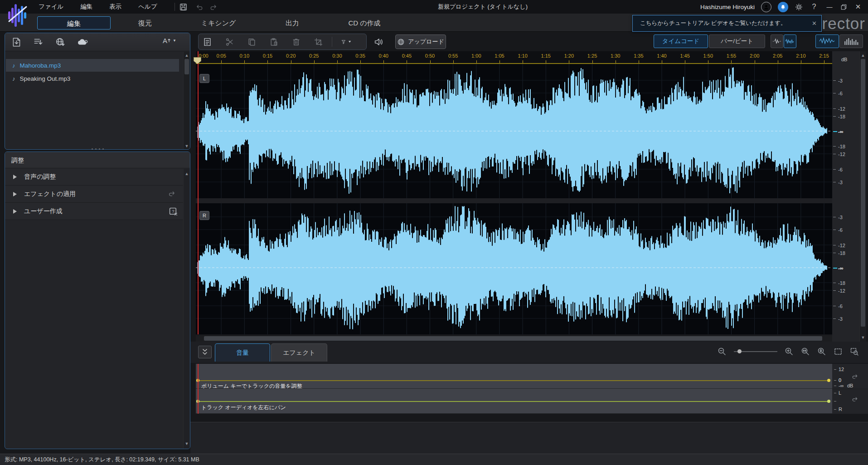 The height and width of the screenshot is (465, 868). I want to click on text-size-dropdown: A▼, so click(170, 41).